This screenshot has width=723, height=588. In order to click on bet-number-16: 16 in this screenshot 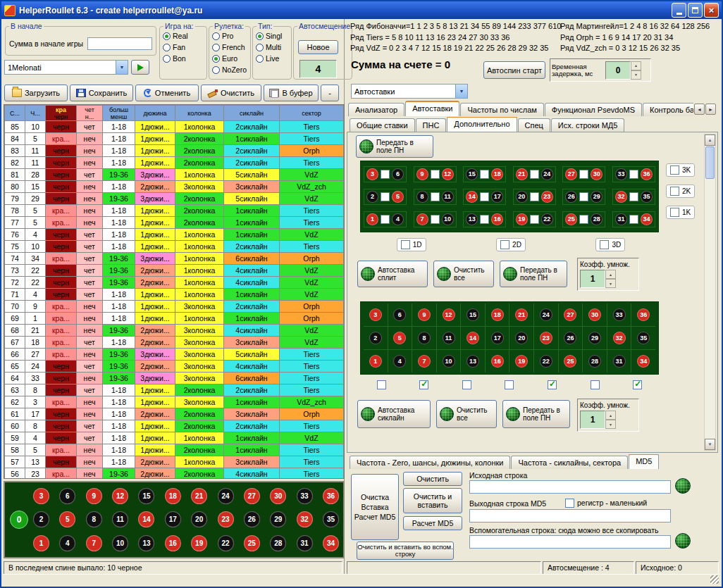, I will do `click(498, 220)`.